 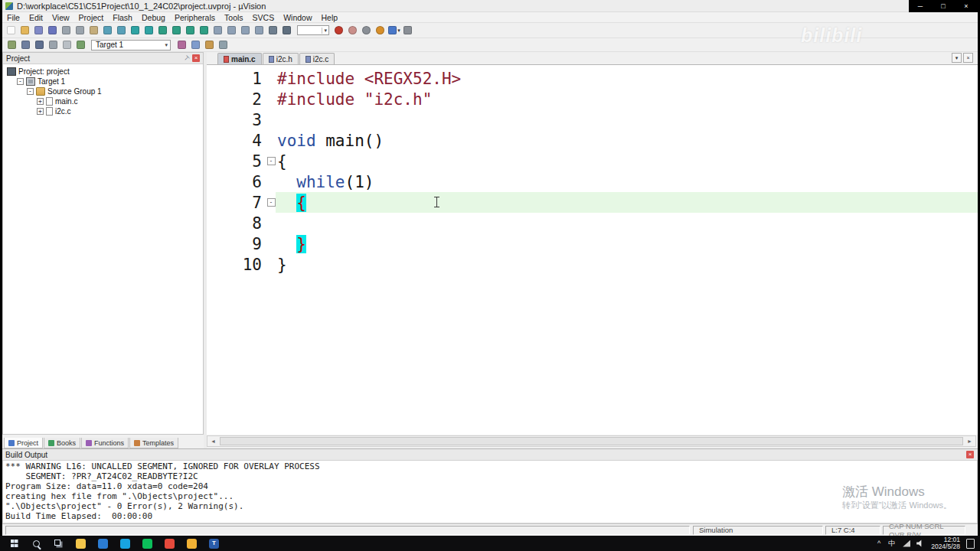 I want to click on code-text: #include "i2c.h", so click(x=626, y=99).